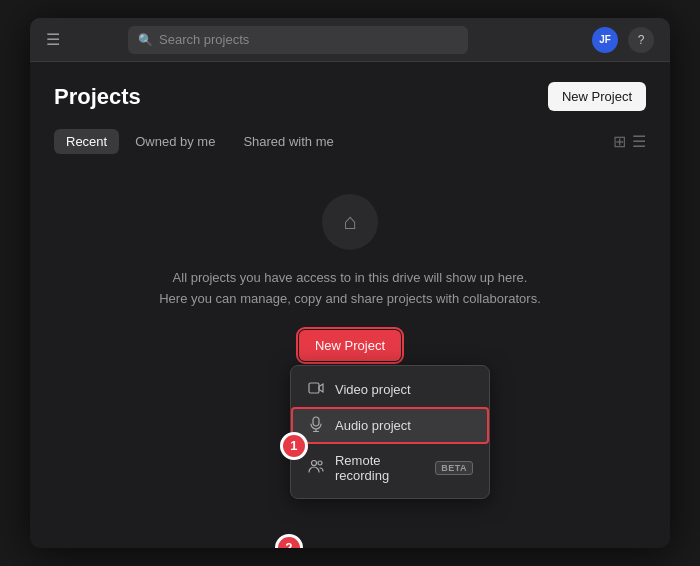  What do you see at coordinates (373, 426) in the screenshot?
I see `dropdown-item-audio-label: Audio project` at bounding box center [373, 426].